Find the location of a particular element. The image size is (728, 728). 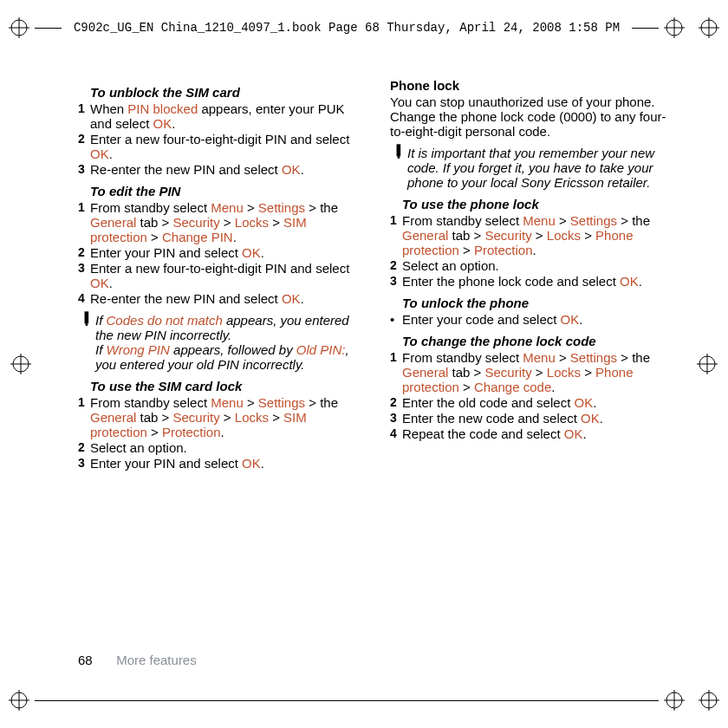

step-item: 2 Enter the old code and select OK. is located at coordinates (533, 402).